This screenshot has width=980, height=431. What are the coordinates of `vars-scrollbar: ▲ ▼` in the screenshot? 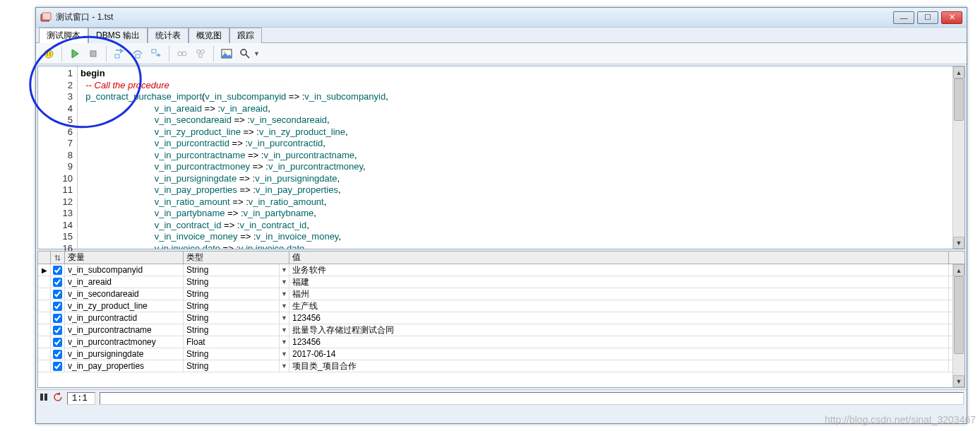 It's located at (959, 326).